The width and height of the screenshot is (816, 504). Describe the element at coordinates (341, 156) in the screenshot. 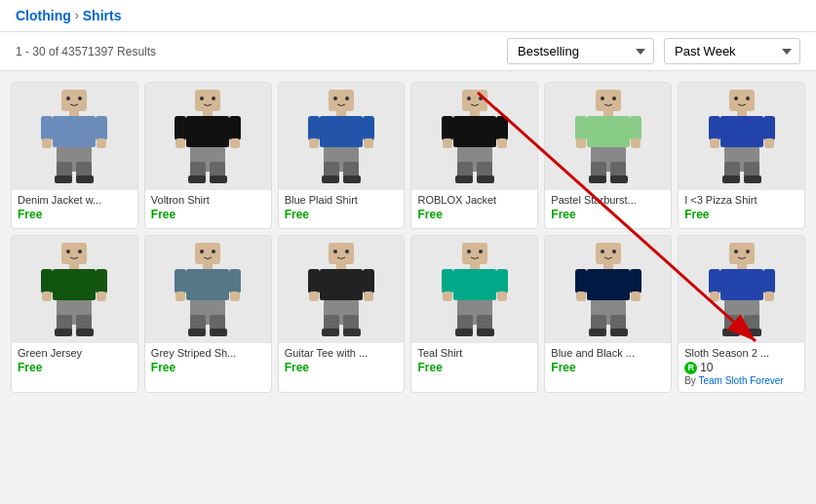

I see `item-card: Blue Plaid ShirtFree` at that location.